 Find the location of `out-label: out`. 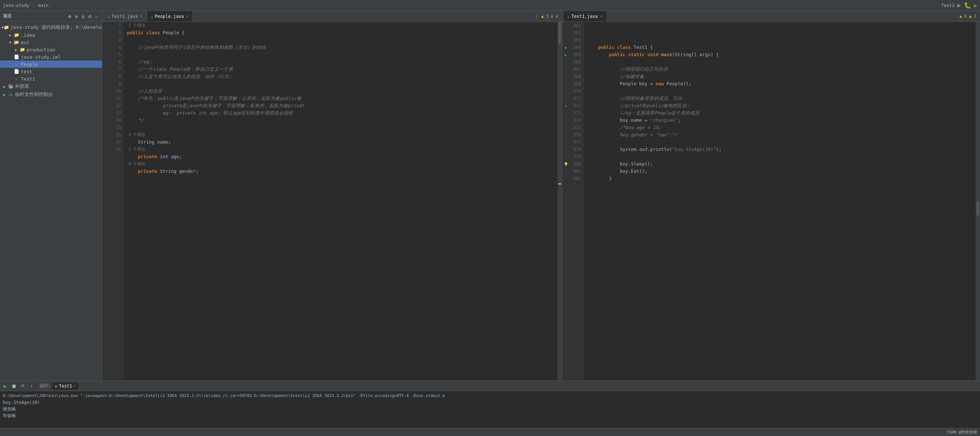

out-label: out is located at coordinates (25, 43).